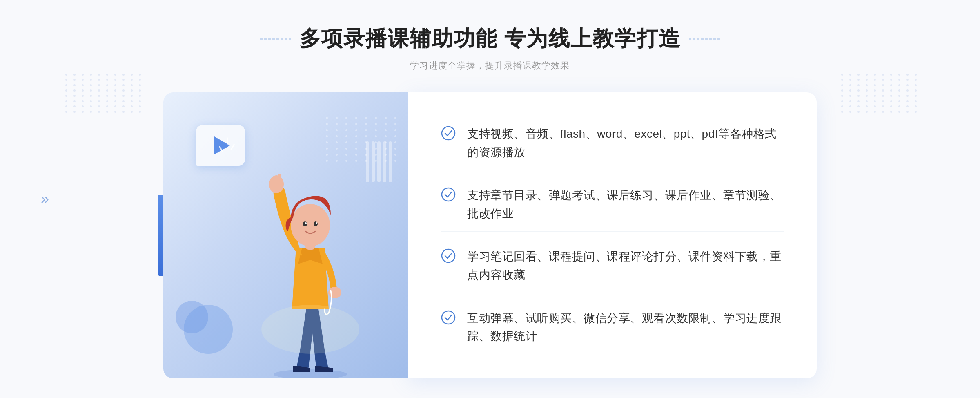  I want to click on feature-text-1: 支持视频、音频、flash、word、excel、ppt、pdf等各种格式的资源…, so click(626, 143).